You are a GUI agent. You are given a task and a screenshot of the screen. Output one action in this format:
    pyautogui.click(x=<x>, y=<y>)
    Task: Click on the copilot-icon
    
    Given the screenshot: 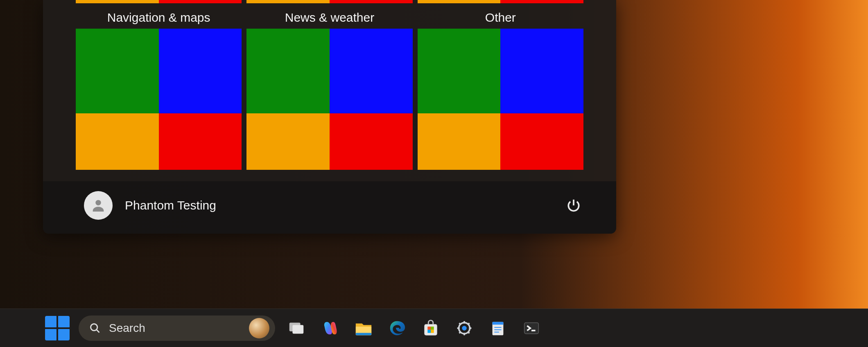 What is the action you would take?
    pyautogui.click(x=330, y=328)
    